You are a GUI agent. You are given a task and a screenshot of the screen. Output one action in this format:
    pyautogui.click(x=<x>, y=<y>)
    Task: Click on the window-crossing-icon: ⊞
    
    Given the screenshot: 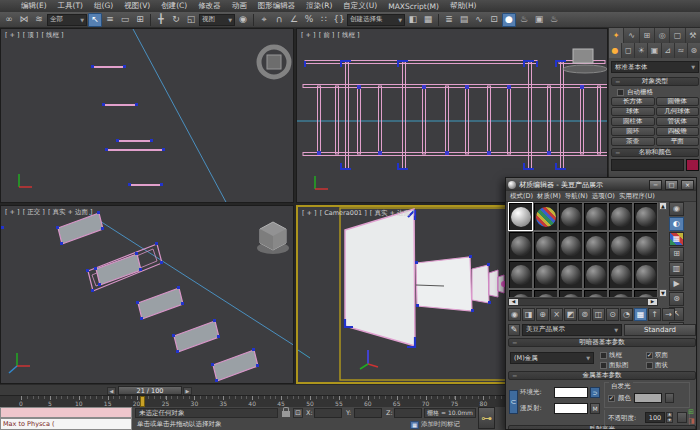 What is the action you would take?
    pyautogui.click(x=140, y=20)
    